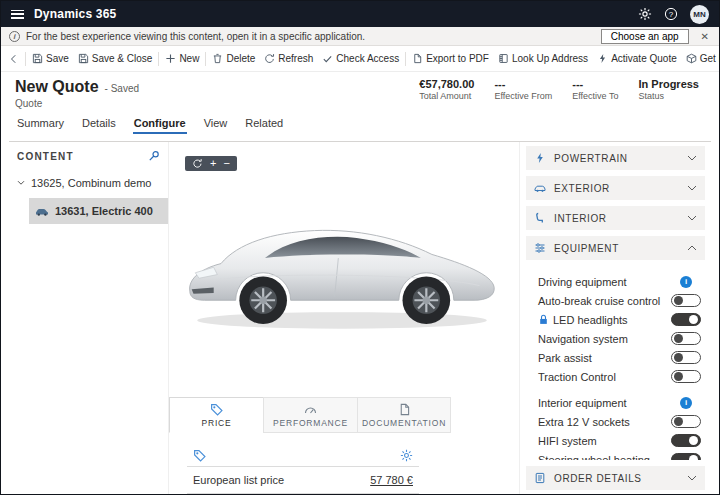 The height and width of the screenshot is (495, 720). I want to click on viewer-toolbar: + −, so click(211, 164).